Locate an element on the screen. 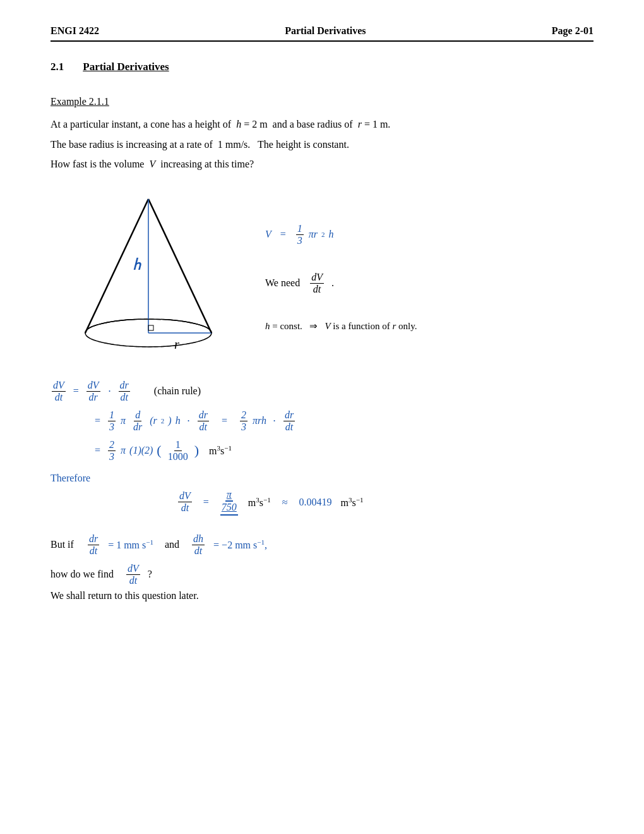 Image resolution: width=644 pixels, height=834 pixels. we-need-line: We need dV dt . is located at coordinates (429, 283).